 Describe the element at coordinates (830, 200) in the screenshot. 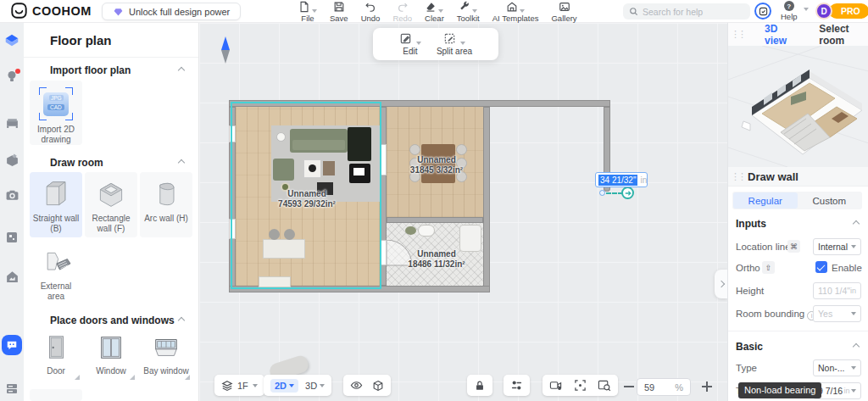

I see `mode-custom: Custom` at that location.